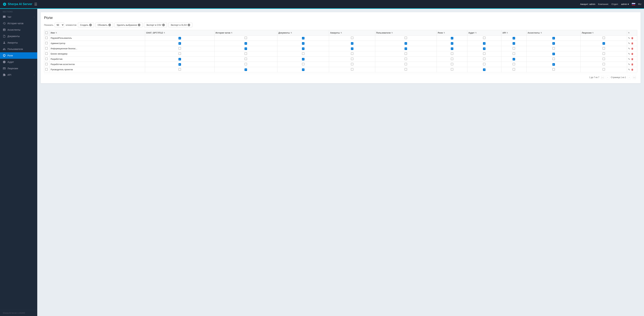 Image resolution: width=644 pixels, height=316 pixels. What do you see at coordinates (507, 33) in the screenshot?
I see `api-sort-icon: ⇅` at bounding box center [507, 33].